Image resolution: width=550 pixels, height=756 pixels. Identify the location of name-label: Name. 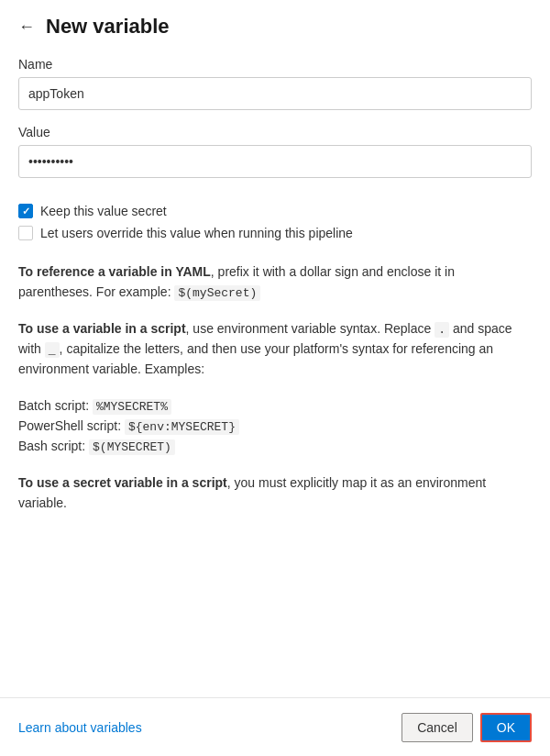
(275, 64).